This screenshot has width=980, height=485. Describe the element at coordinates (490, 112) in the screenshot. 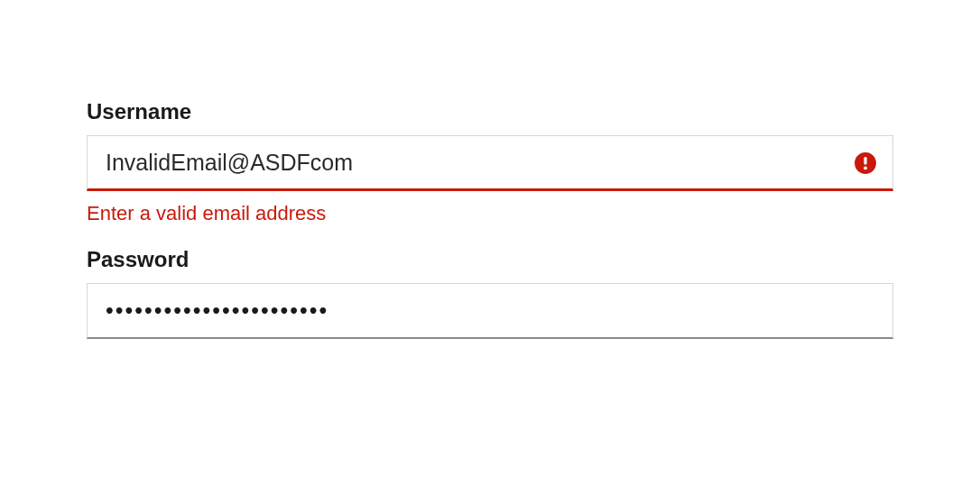

I see `username-label: Username` at that location.